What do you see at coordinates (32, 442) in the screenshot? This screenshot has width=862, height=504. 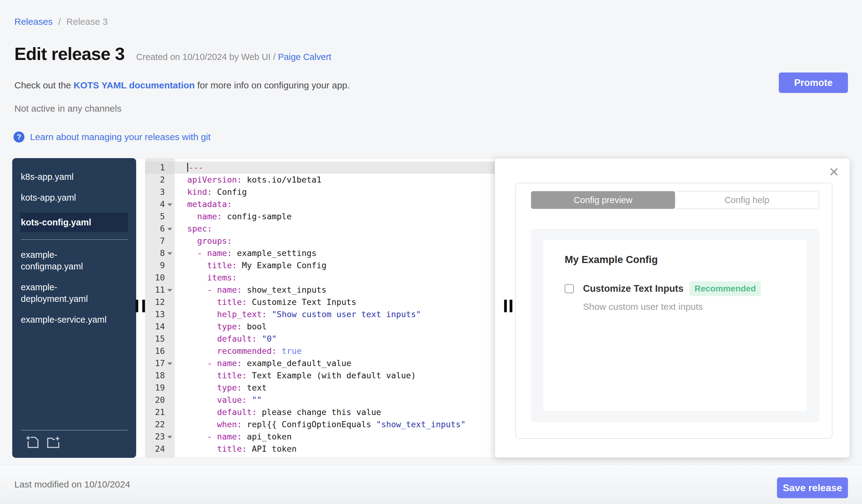 I see `new-file-icon` at bounding box center [32, 442].